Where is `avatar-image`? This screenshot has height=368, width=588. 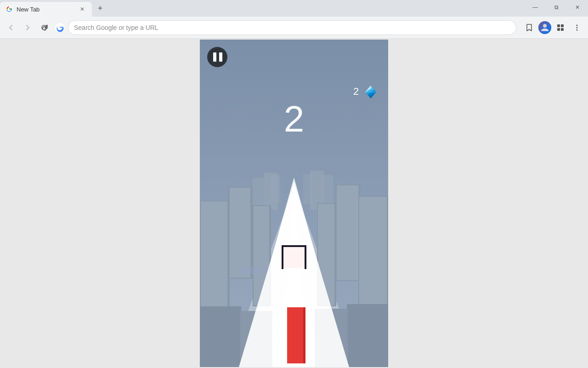 avatar-image is located at coordinates (545, 28).